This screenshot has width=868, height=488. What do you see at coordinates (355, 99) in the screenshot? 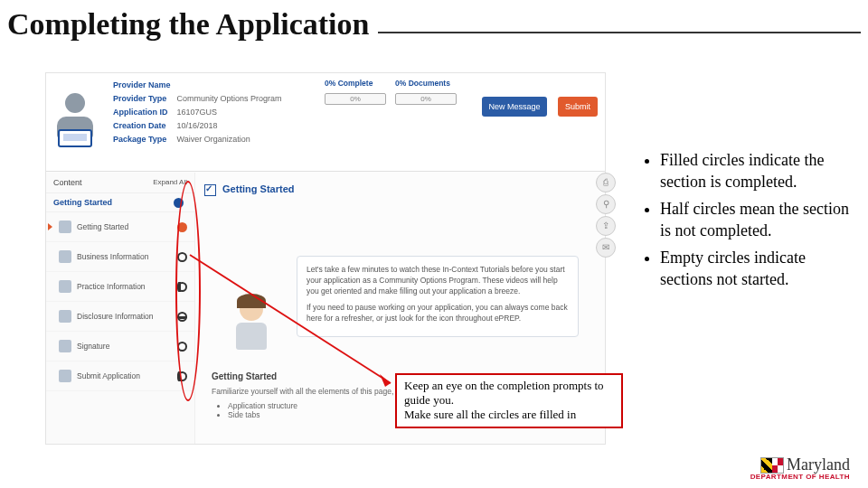
I see `progress-complete-bar: 0%` at bounding box center [355, 99].